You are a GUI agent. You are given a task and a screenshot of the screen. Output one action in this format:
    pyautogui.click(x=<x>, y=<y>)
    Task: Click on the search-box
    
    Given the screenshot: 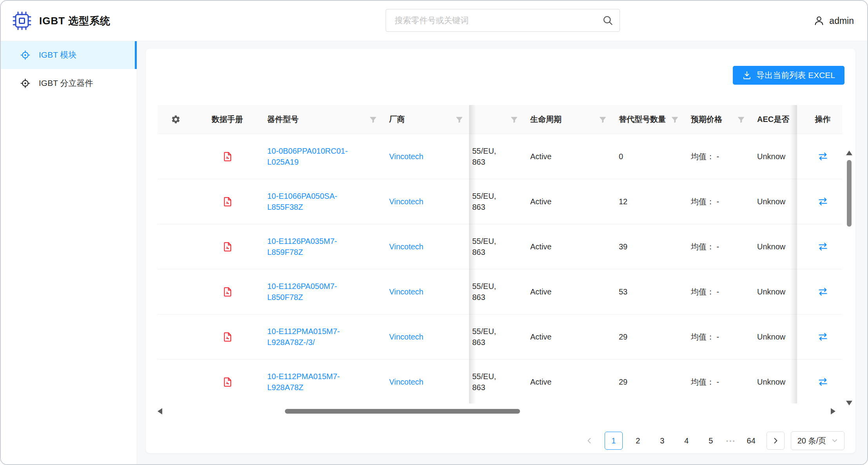 What is the action you would take?
    pyautogui.click(x=503, y=20)
    